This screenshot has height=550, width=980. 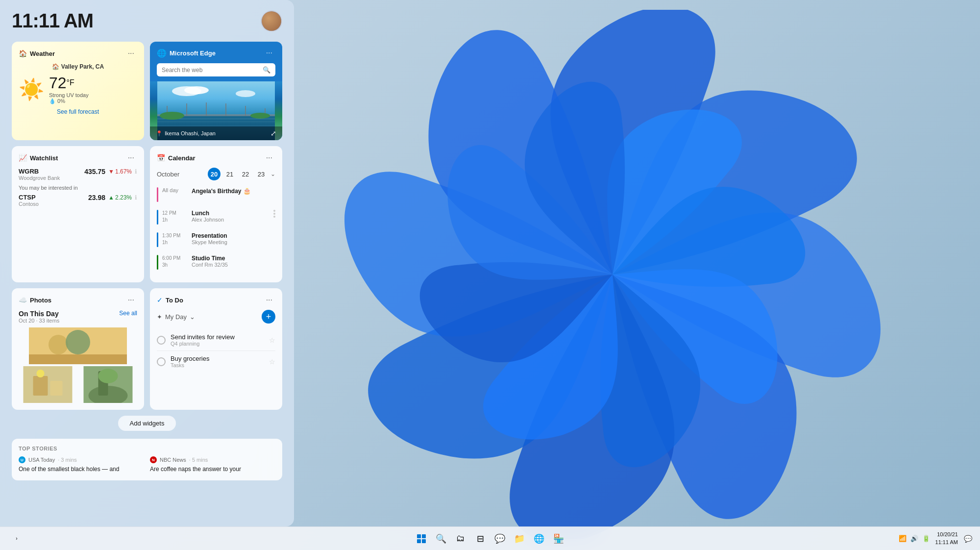 I want to click on todo-star-1: ☆, so click(x=272, y=340).